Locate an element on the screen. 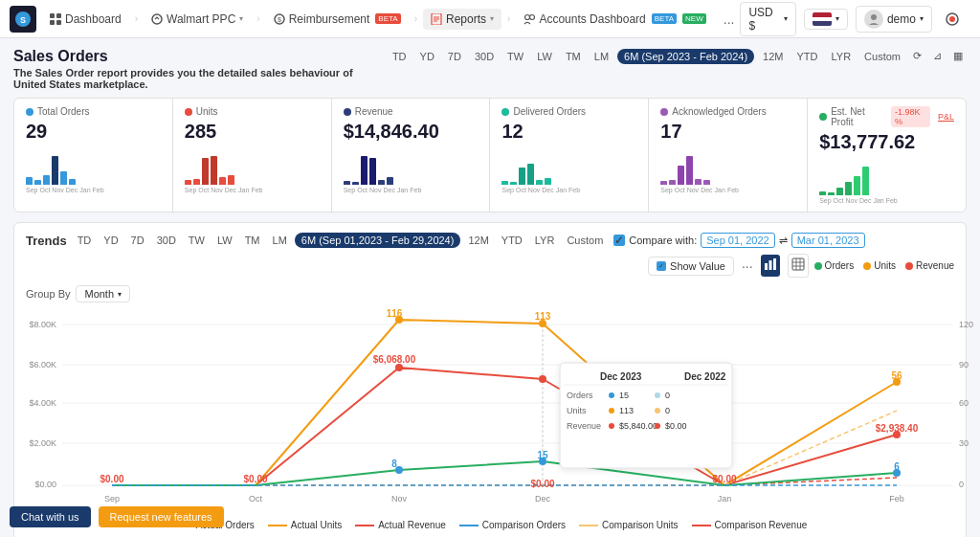 This screenshot has height=537, width=980. filter-12m: 12M is located at coordinates (773, 56).